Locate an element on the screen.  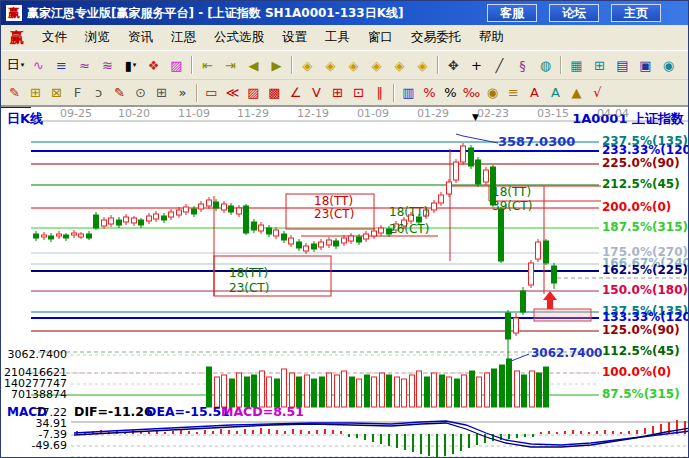
menu-item-工具: 工具 is located at coordinates (338, 38).